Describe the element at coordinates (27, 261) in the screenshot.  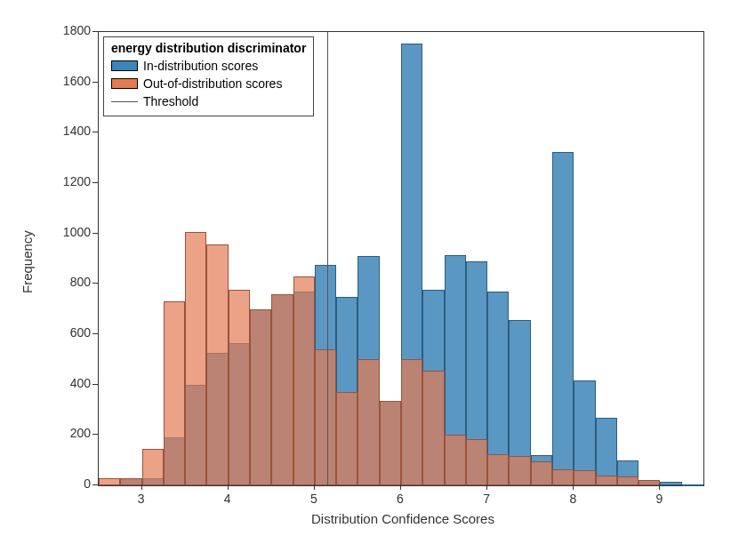
I see `y-axis-label: Frequency` at that location.